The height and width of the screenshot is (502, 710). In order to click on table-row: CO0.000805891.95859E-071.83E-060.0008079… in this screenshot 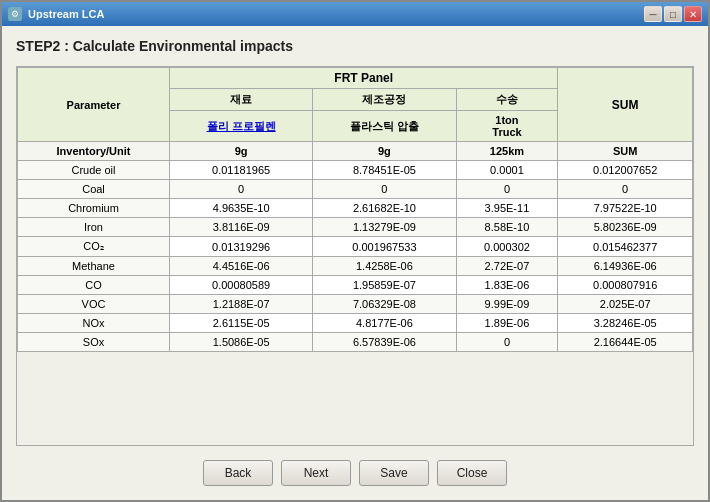, I will do `click(356, 286)`.